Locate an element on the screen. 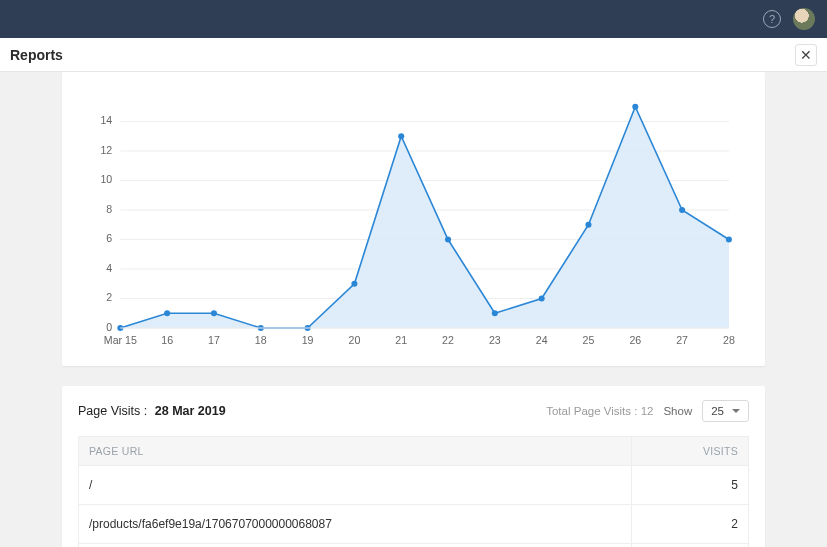 The image size is (827, 547). table-row: /products/fa6ef9e19a/1706707000000068087… is located at coordinates (414, 524).